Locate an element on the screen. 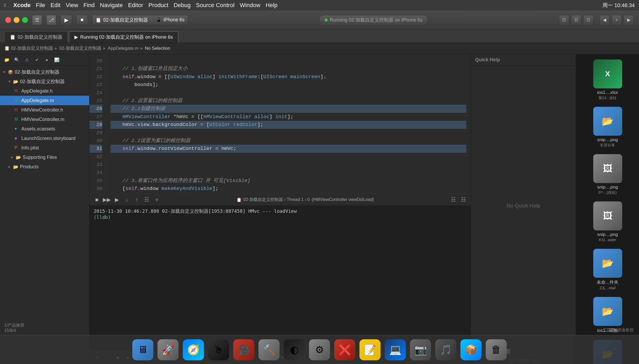  file-item-project: ▼ 📦 02-加载自定义控制器 is located at coordinates (45, 72).